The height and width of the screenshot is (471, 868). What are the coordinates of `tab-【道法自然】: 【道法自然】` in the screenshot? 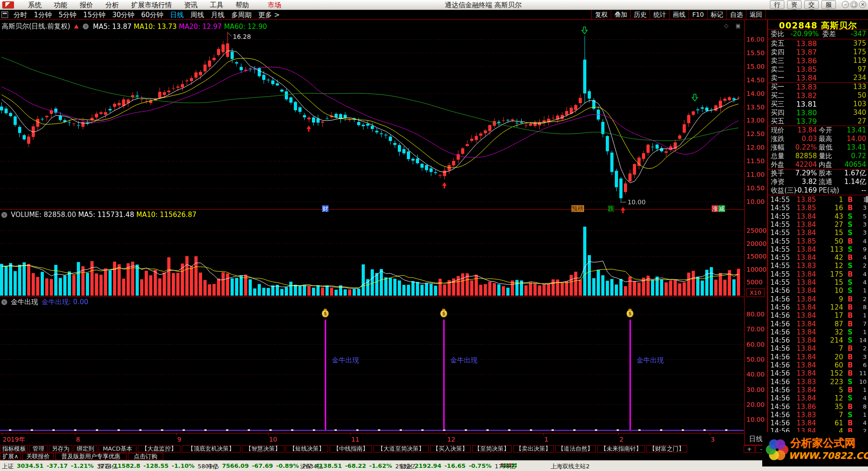 It's located at (576, 449).